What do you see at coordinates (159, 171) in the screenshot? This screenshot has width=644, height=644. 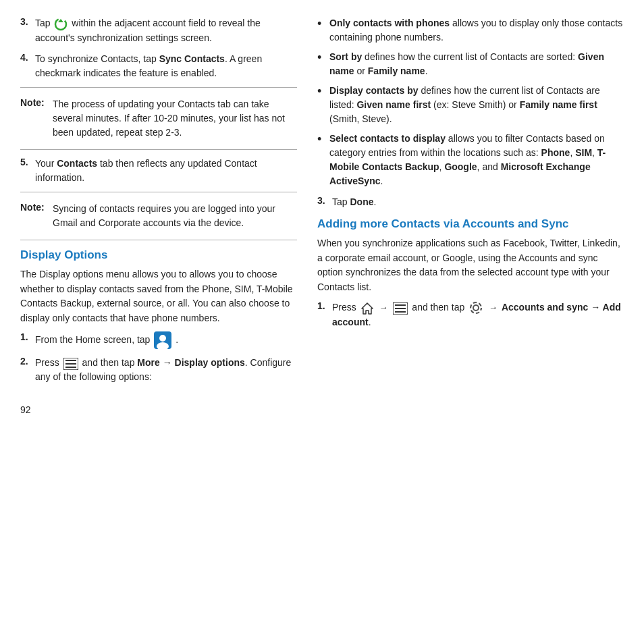 I see `step-5: 5. Your Contacts tab then reflects any u…` at bounding box center [159, 171].